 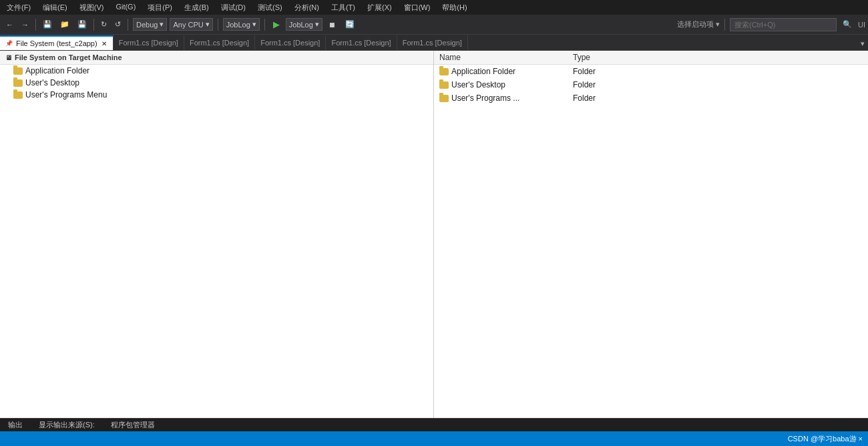 What do you see at coordinates (863, 44) in the screenshot?
I see `tab-overflow-button: ▾` at bounding box center [863, 44].